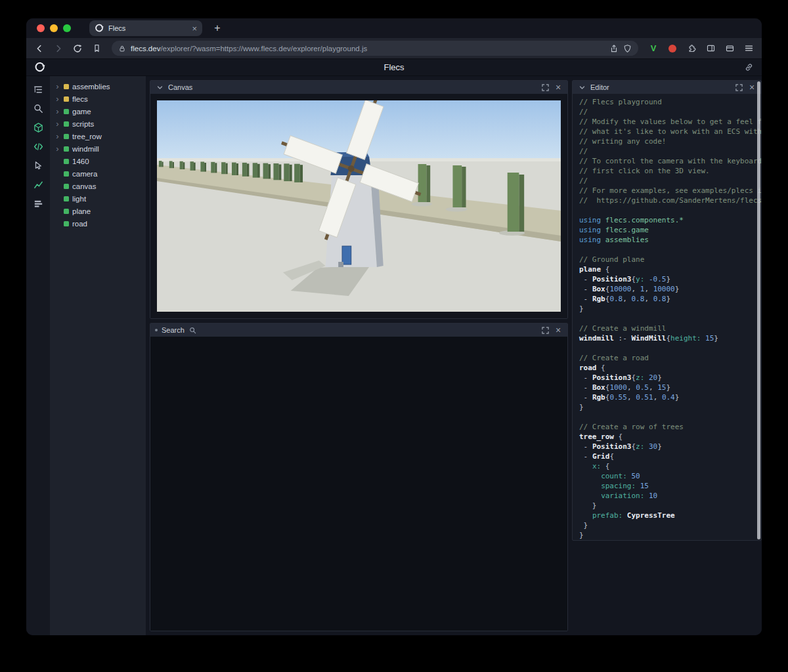  Describe the element at coordinates (749, 49) in the screenshot. I see `menu-icon` at that location.